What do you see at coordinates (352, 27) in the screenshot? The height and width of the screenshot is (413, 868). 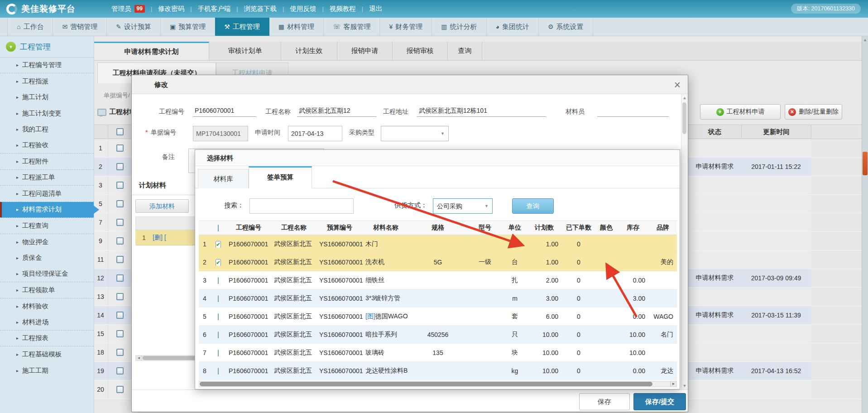 I see `nav-item-客服管理: ☏客服管理` at bounding box center [352, 27].